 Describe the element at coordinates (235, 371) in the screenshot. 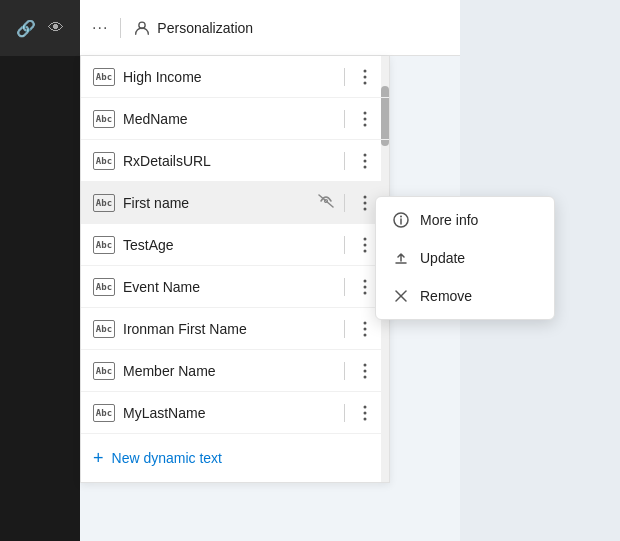

I see `dropdown-item: AbcMember Name` at that location.